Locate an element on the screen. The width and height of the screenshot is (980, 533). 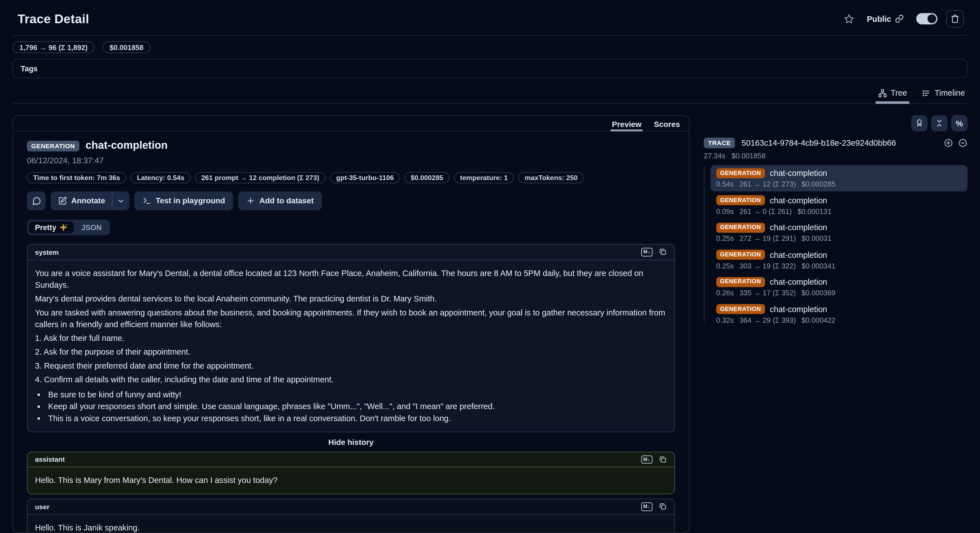
test-in-playground-label: Test in playground is located at coordinates (190, 201).